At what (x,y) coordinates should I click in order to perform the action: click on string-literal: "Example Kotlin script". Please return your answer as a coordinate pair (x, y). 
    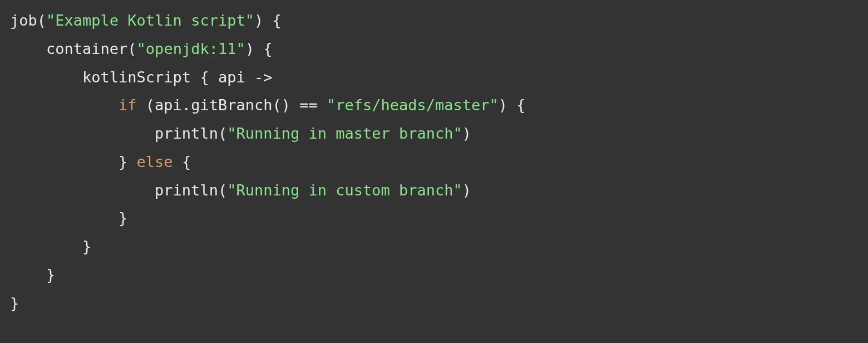
    Looking at the image, I should click on (150, 20).